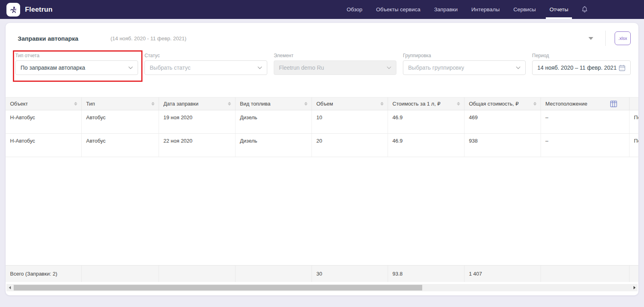  Describe the element at coordinates (503, 122) in the screenshot. I see `table-cell: 469` at that location.